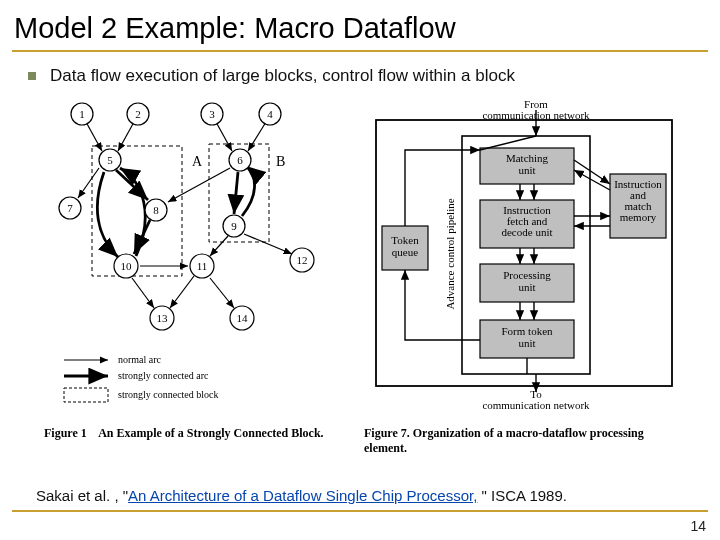 The height and width of the screenshot is (540, 720). What do you see at coordinates (282, 76) in the screenshot?
I see `bullet-text: Data flow execution of large blocks, con…` at bounding box center [282, 76].